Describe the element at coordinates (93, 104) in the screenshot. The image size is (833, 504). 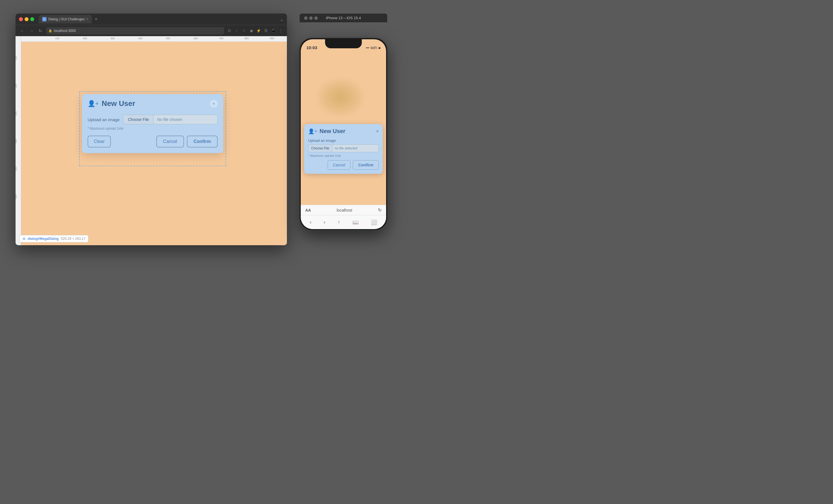
I see `new-user-icon: 👤+` at that location.